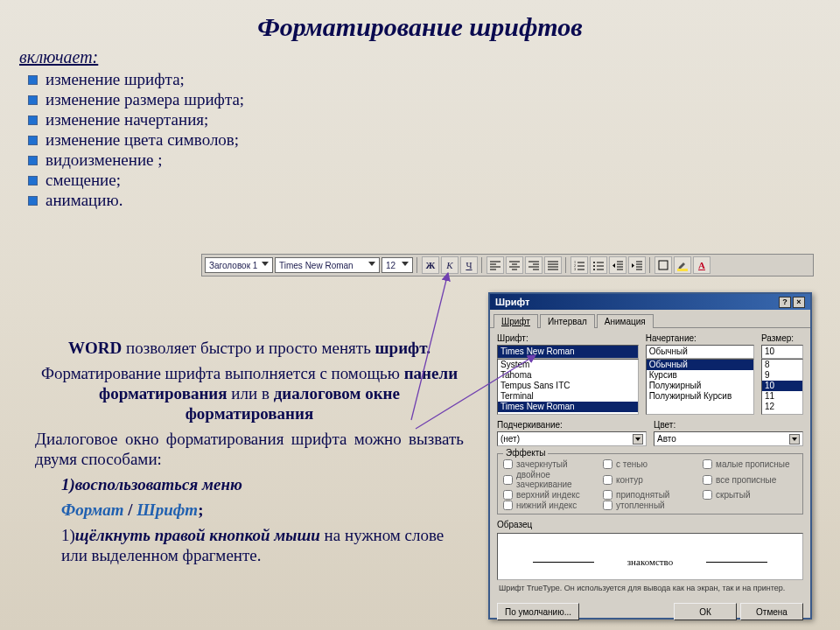  What do you see at coordinates (94, 348) in the screenshot?
I see `word-label: WORD` at bounding box center [94, 348].